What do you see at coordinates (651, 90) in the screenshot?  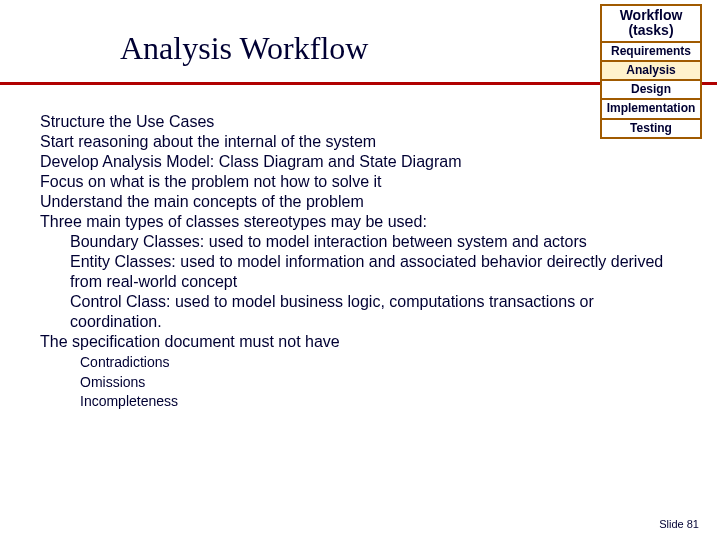 I see `workflow-item-2: Design` at bounding box center [651, 90].